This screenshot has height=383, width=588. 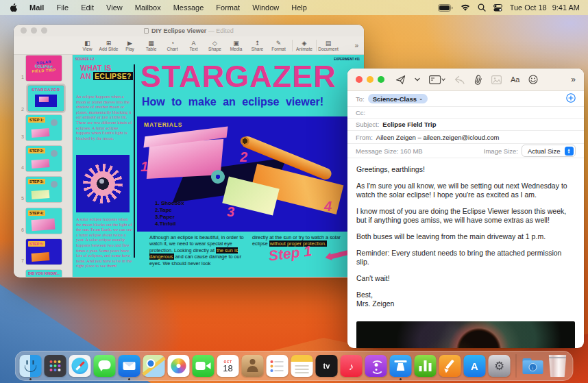 What do you see at coordinates (466, 137) in the screenshot?
I see `from-field: From: Aileen Zeigen – aileen.zeigen@iclo…` at bounding box center [466, 137].